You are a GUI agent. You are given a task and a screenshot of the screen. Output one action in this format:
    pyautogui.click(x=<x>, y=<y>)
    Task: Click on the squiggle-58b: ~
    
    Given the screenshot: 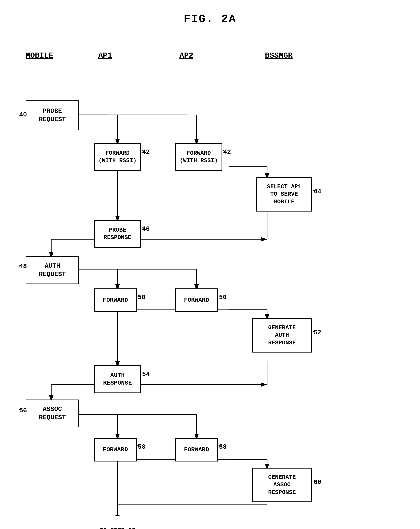 What is the action you would take?
    pyautogui.click(x=220, y=446)
    